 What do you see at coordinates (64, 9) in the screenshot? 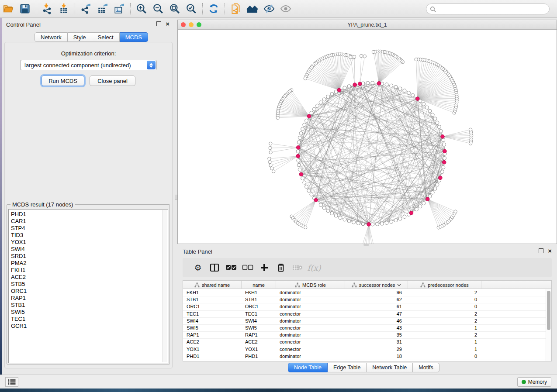
I see `import-table-button` at bounding box center [64, 9].